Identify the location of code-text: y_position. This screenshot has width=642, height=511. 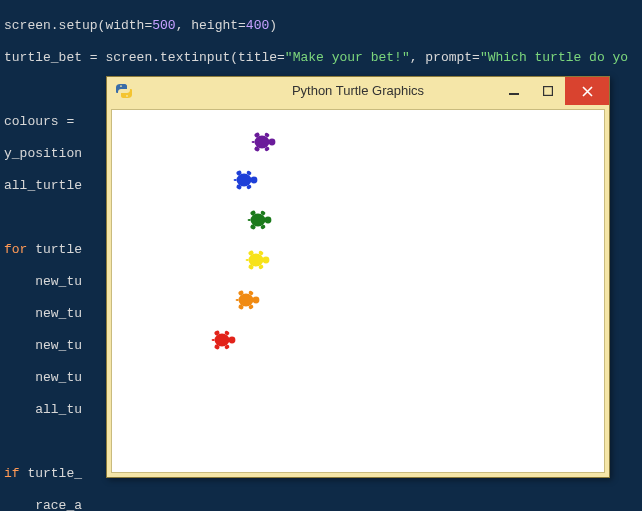
(43, 154).